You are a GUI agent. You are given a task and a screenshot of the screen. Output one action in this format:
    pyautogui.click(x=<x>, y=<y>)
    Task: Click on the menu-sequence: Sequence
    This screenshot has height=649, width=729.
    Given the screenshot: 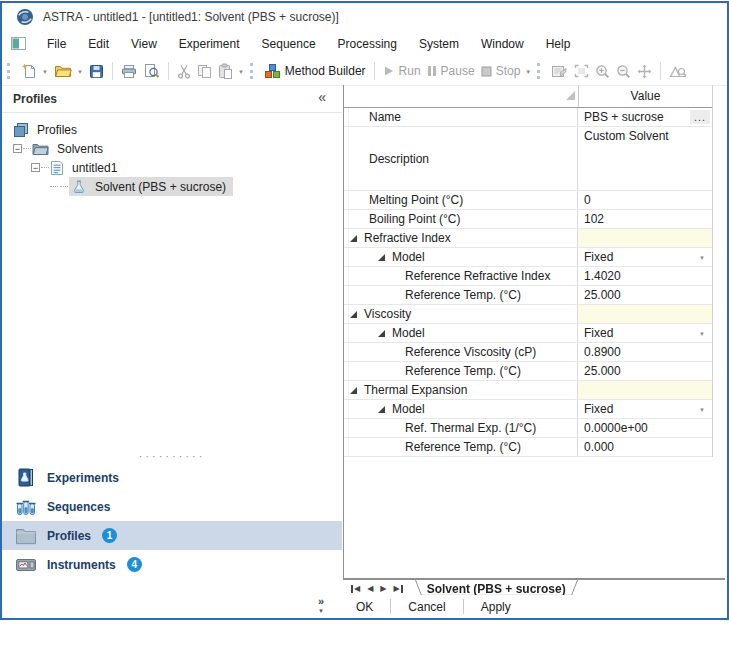 What is the action you would take?
    pyautogui.click(x=289, y=44)
    